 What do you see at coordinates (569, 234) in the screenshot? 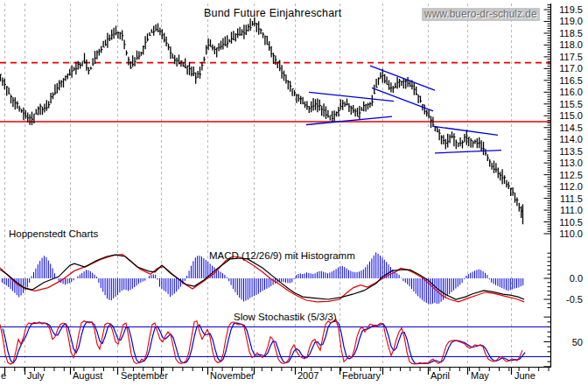
I see `price-axis-label: 110.0` at bounding box center [569, 234].